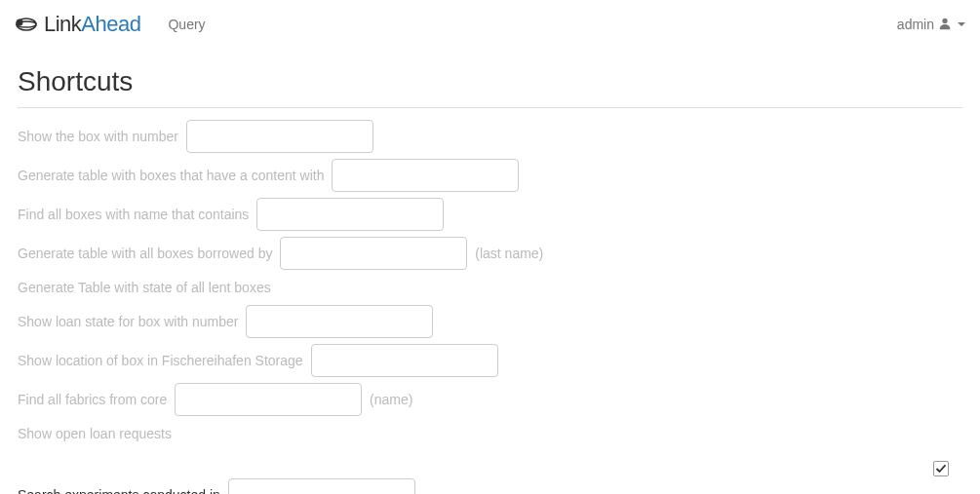 This screenshot has height=494, width=980. I want to click on shortcut-row-fischereihafen: Show location of box in Fischereihafen S…, so click(490, 361).